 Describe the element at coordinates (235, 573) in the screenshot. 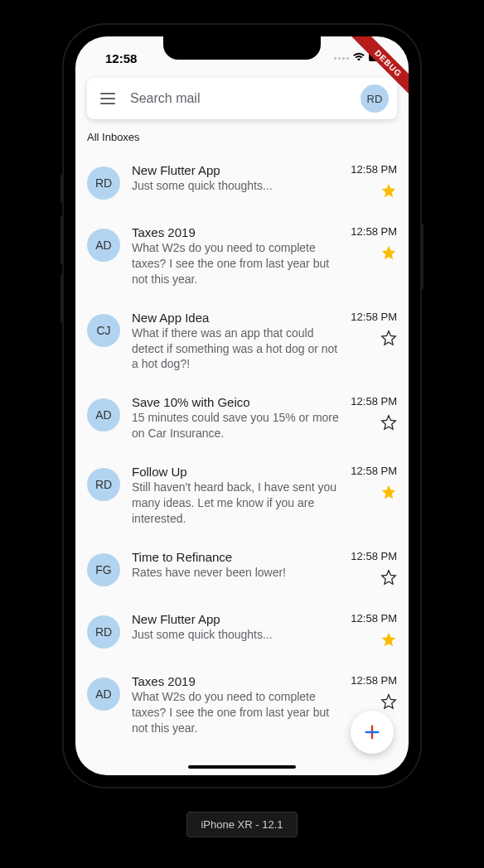

I see `email-preview: Rates have never been lower!` at that location.